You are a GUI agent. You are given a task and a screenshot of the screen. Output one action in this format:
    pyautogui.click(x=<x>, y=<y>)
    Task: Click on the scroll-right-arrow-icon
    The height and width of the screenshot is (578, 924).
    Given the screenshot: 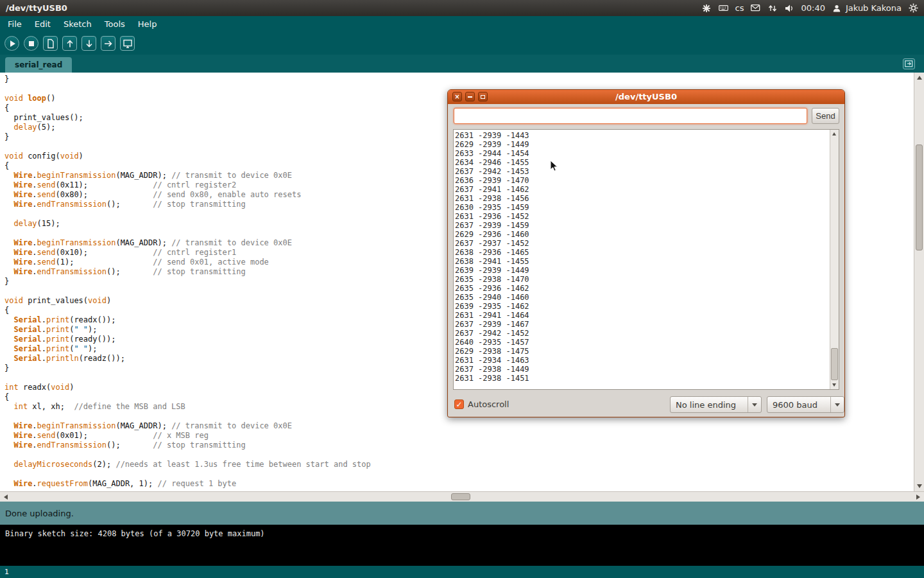 What is the action you would take?
    pyautogui.click(x=918, y=497)
    